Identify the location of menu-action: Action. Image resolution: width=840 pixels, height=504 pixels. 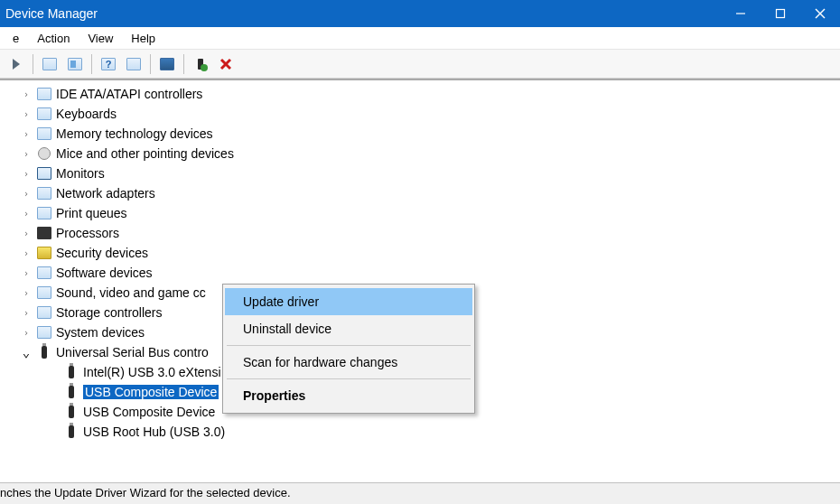
(53, 38).